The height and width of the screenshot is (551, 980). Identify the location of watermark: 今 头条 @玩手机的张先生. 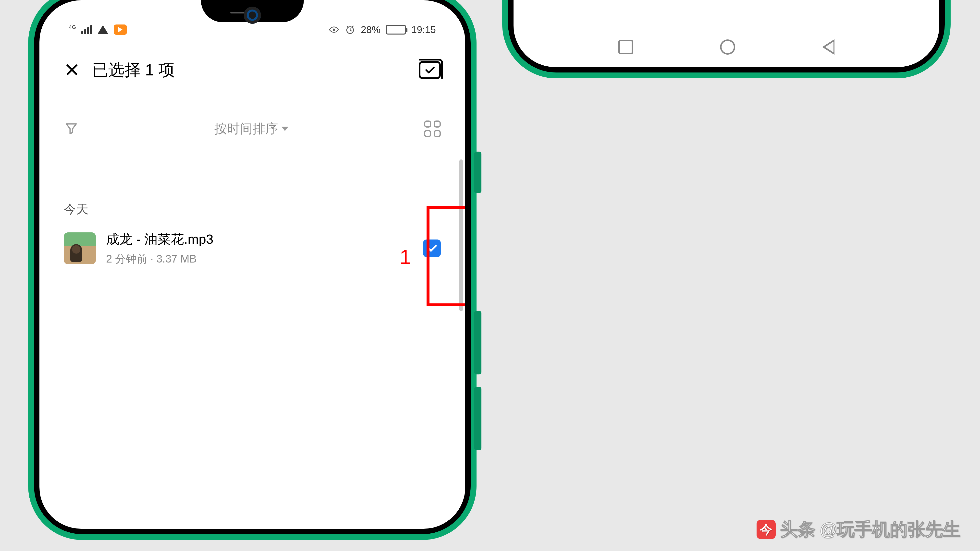
(858, 529).